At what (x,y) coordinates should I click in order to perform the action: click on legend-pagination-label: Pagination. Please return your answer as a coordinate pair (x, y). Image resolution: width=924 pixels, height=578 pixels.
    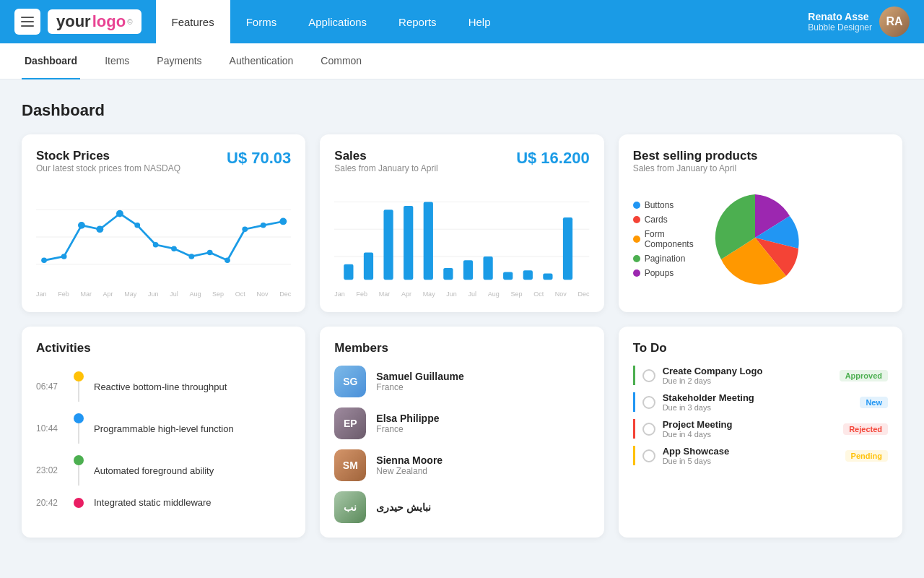
    Looking at the image, I should click on (666, 259).